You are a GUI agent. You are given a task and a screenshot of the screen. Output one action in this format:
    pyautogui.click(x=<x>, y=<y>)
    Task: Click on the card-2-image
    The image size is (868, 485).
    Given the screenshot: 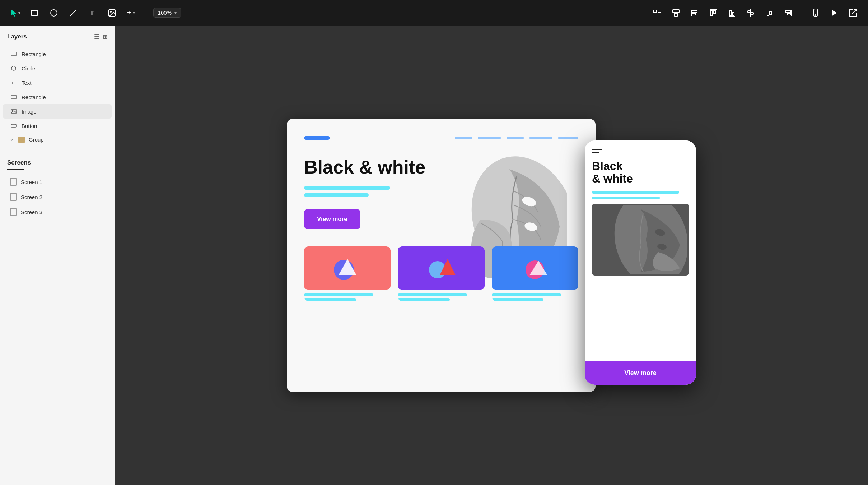 What is the action you would take?
    pyautogui.click(x=441, y=268)
    